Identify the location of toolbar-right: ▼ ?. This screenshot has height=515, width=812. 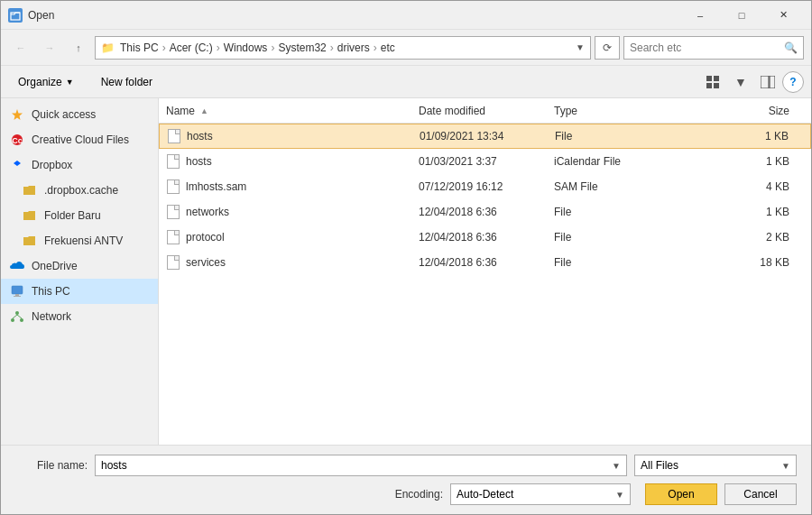
(752, 82).